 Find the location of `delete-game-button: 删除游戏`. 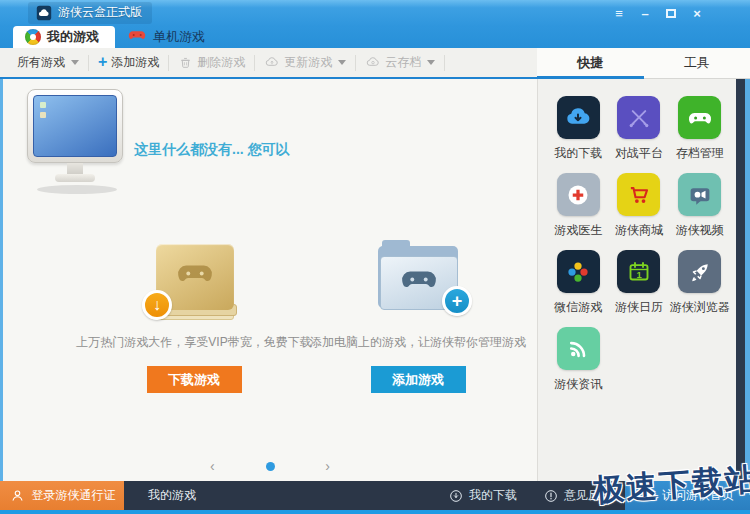

delete-game-button: 删除游戏 is located at coordinates (212, 62).